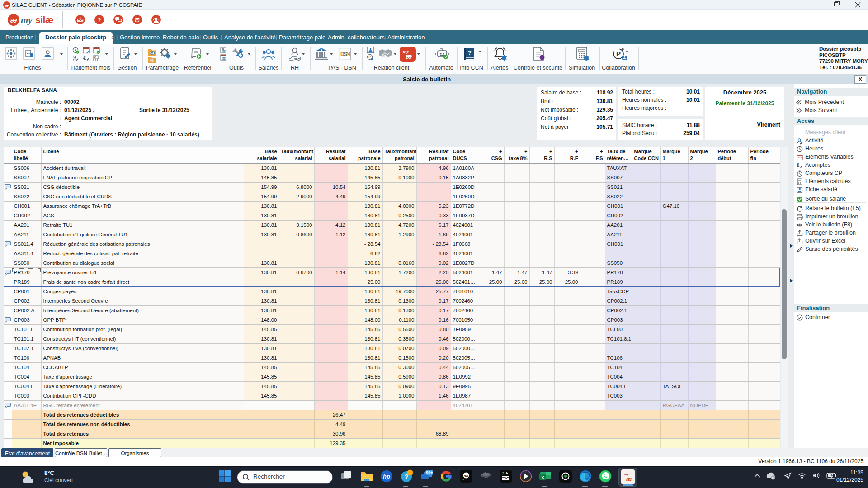 This screenshot has width=868, height=488. I want to click on svg-text: 99+, so click(429, 473).